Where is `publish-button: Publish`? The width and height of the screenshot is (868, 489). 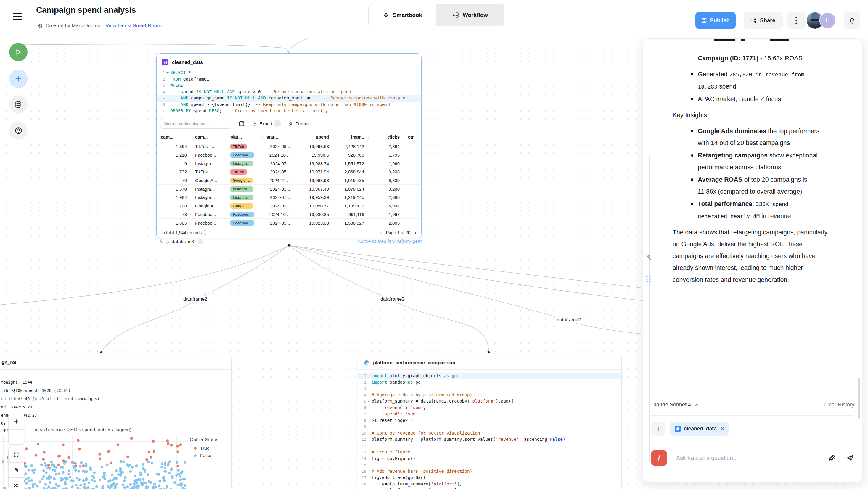 publish-button: Publish is located at coordinates (716, 20).